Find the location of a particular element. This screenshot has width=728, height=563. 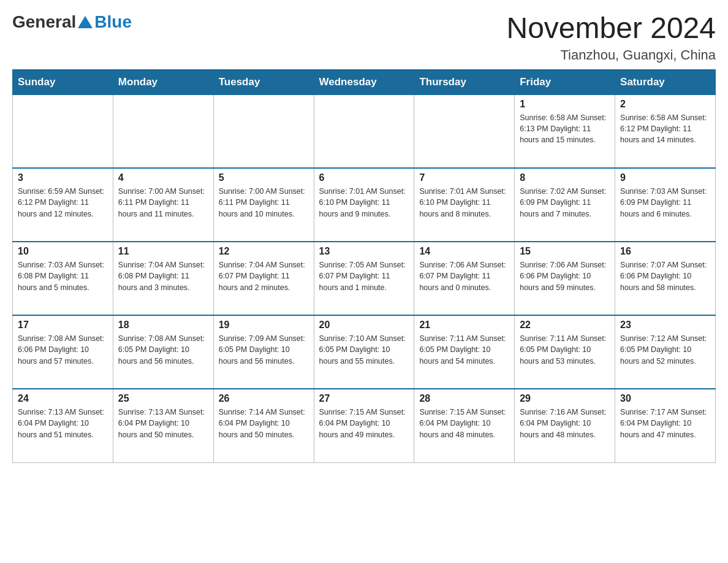

calendar-day-header: Friday is located at coordinates (565, 82).